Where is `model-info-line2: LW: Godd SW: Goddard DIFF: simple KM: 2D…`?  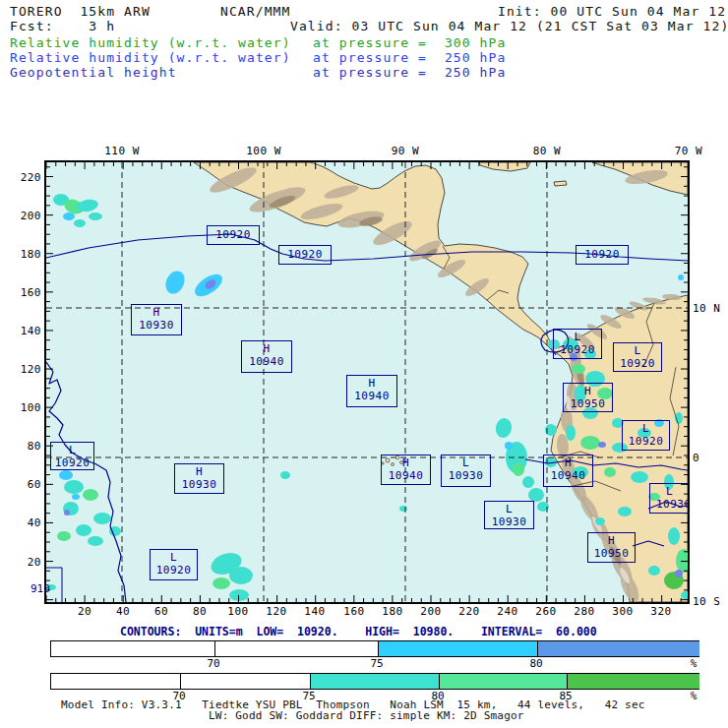 model-info-line2: LW: Godd SW: Goddard DIFF: simple KM: 2D… is located at coordinates (366, 716).